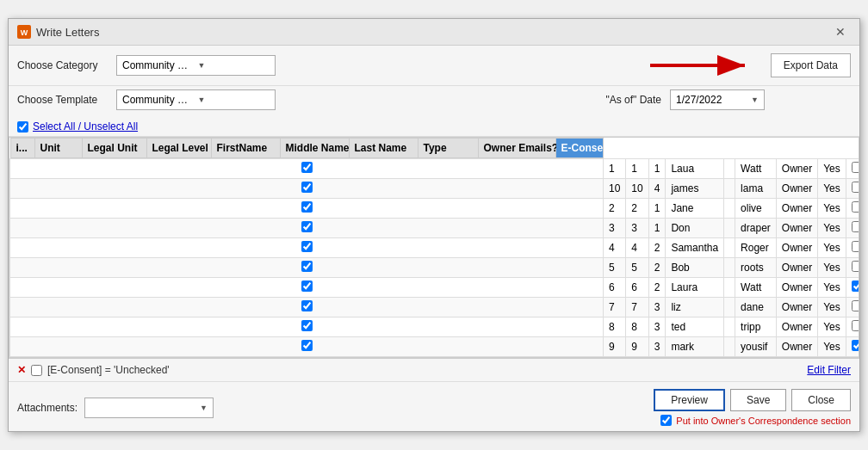 The image size is (868, 450). I want to click on cell-unit: 7, so click(615, 308).